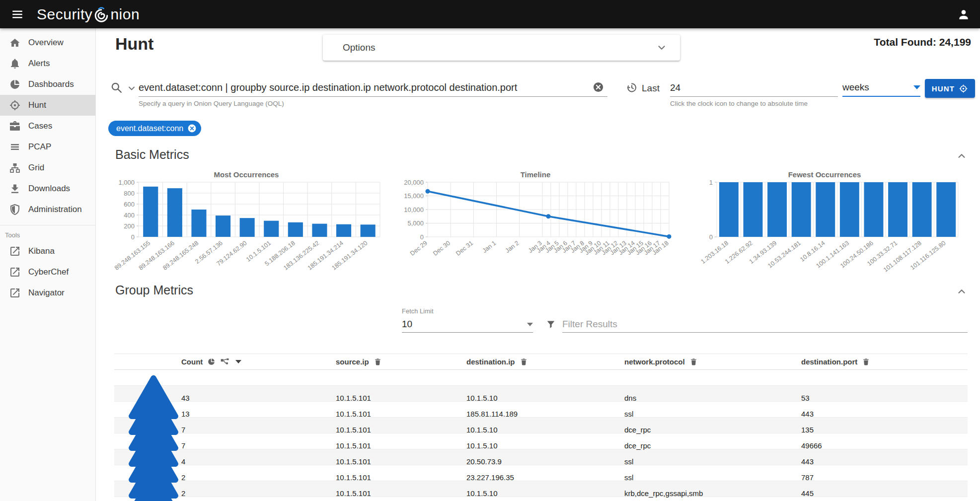  What do you see at coordinates (15, 210) in the screenshot?
I see `shield-icon` at bounding box center [15, 210].